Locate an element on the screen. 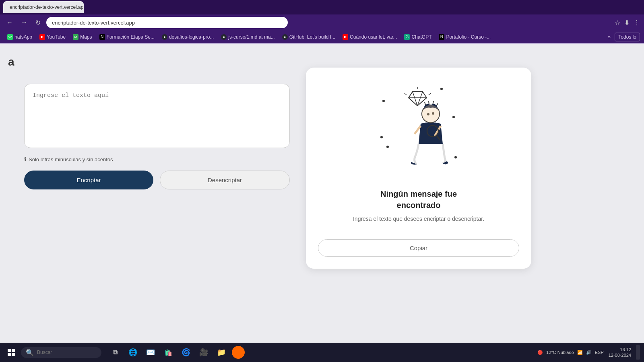 The width and height of the screenshot is (644, 362). chrome-app: 🌐 is located at coordinates (133, 352).